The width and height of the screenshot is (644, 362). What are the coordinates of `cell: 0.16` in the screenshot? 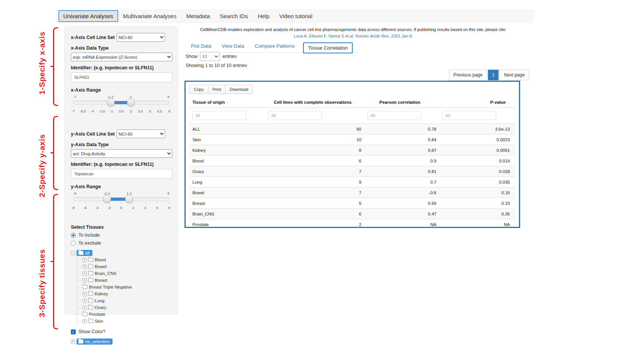 It's located at (476, 192).